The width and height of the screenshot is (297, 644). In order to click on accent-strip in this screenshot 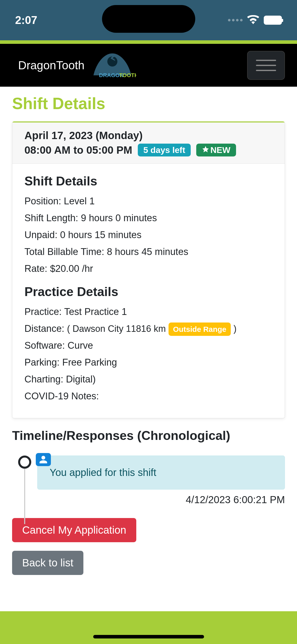, I will do `click(149, 42)`.